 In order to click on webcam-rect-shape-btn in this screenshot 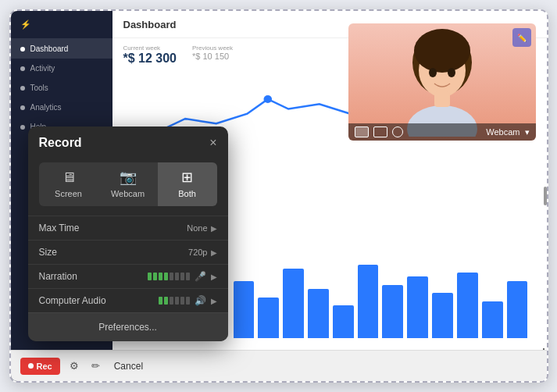, I will do `click(362, 132)`.